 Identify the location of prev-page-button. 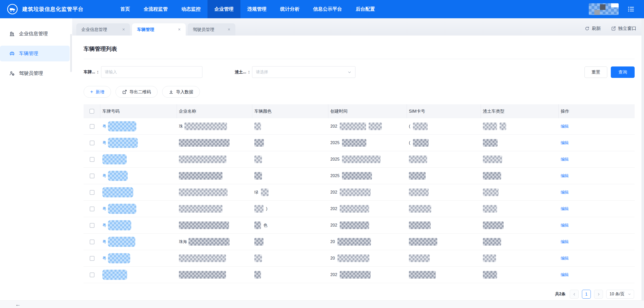
(574, 294).